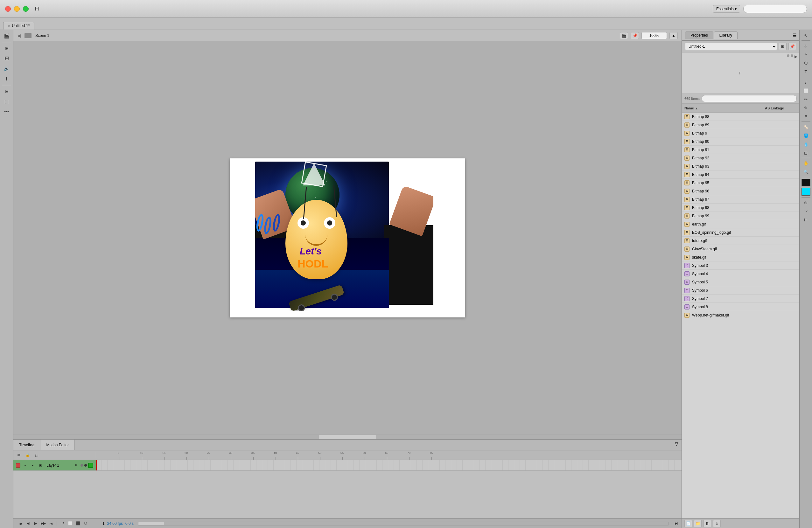 This screenshot has height=528, width=812. What do you see at coordinates (151, 524) in the screenshot?
I see `timeline-scroll-thumb` at bounding box center [151, 524].